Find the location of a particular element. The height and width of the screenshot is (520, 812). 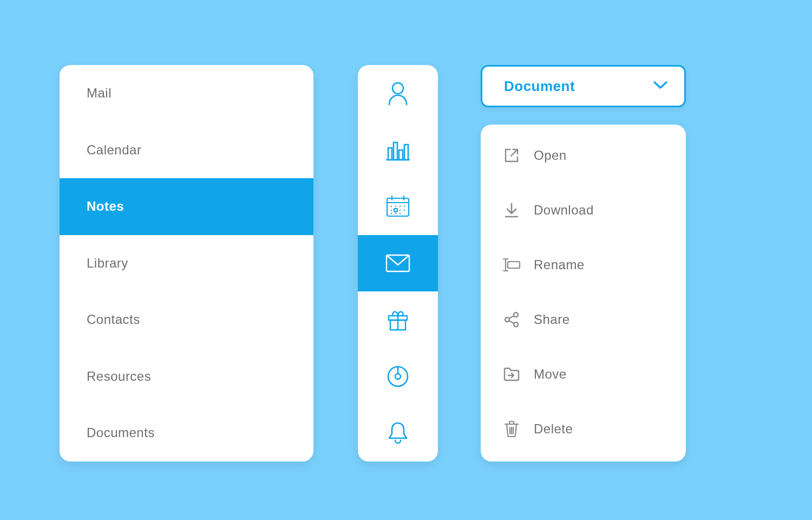

ctx-item-download: Download is located at coordinates (584, 210).